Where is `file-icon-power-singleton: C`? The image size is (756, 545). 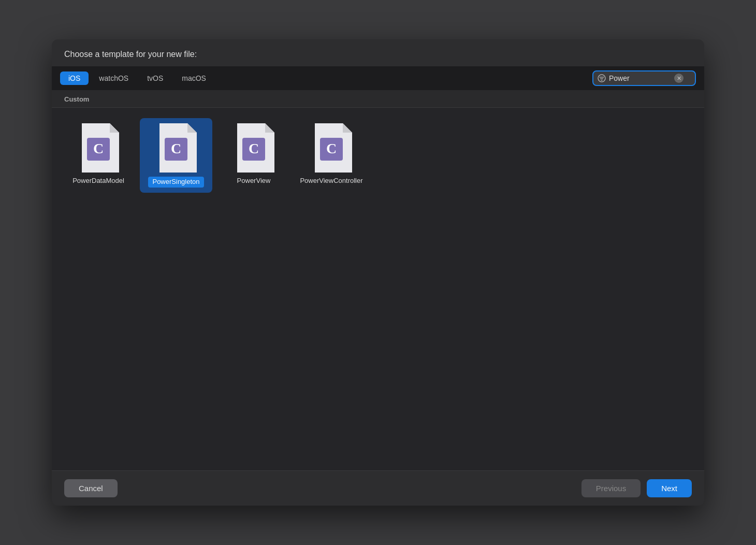 file-icon-power-singleton: C is located at coordinates (176, 148).